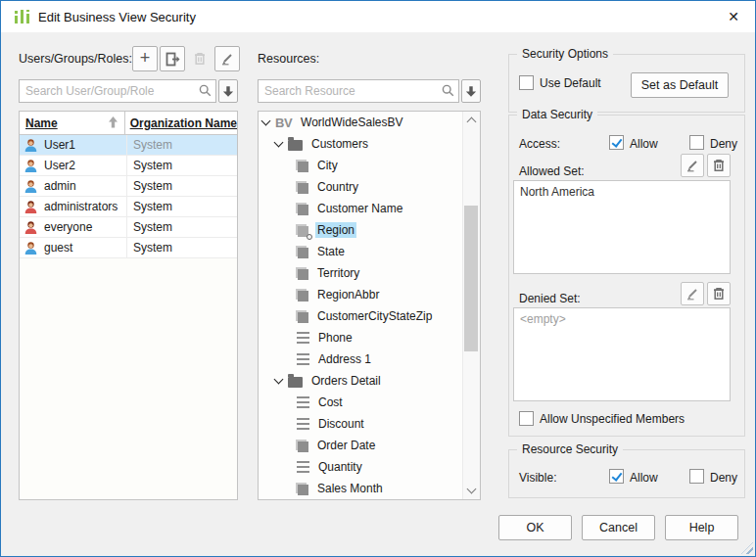 Image resolution: width=756 pixels, height=557 pixels. I want to click on delete-denied-set-button, so click(719, 294).